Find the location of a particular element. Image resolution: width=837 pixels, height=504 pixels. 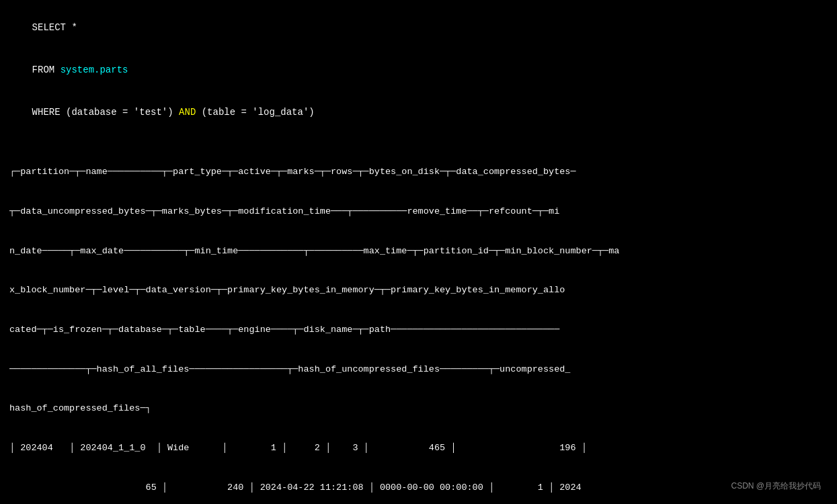

sql-select: SELECT * is located at coordinates (418, 28).